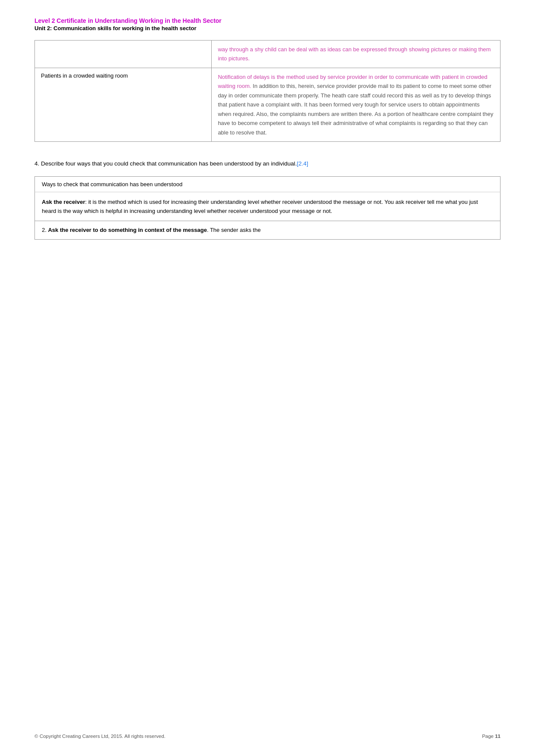 Image resolution: width=535 pixels, height=756 pixels. I want to click on table-cell-right-2: Notification of delays is the method use…, so click(356, 104).